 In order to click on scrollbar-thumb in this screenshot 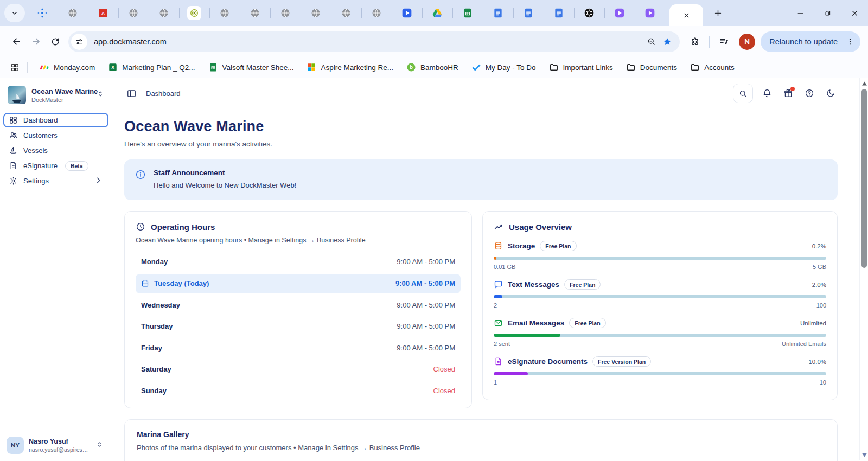, I will do `click(864, 178)`.